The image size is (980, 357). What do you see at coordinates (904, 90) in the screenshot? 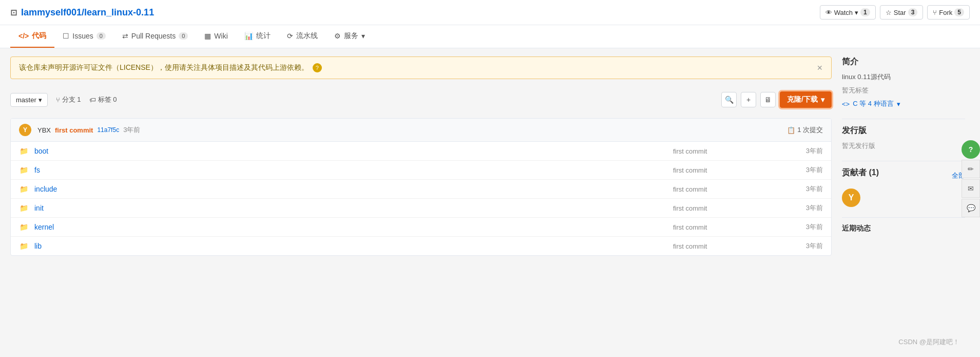
I see `intro-tags: 暂无标签` at bounding box center [904, 90].